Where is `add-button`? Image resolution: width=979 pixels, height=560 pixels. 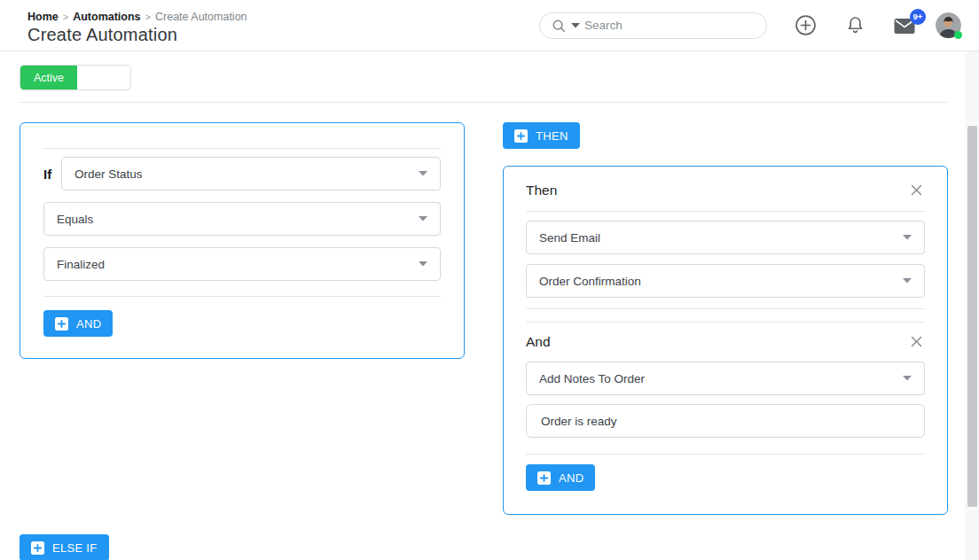 add-button is located at coordinates (805, 25).